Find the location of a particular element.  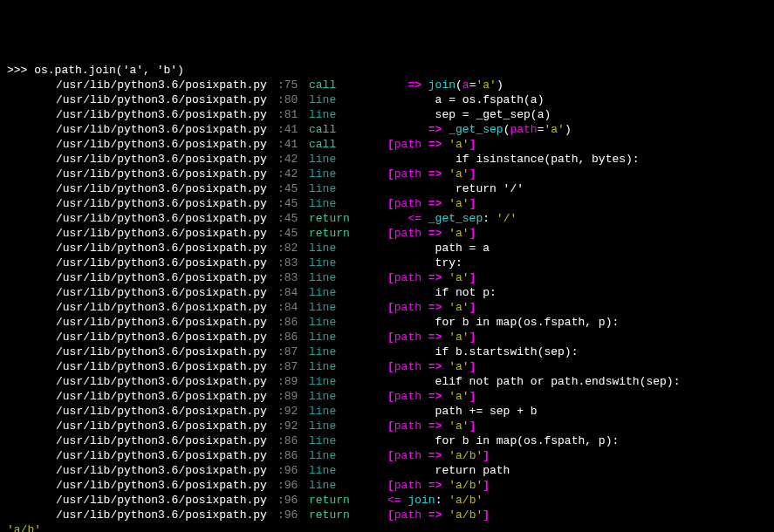

trace-row: /usr/lib/python3.6/posixpath.py:45line[p… is located at coordinates (387, 204).